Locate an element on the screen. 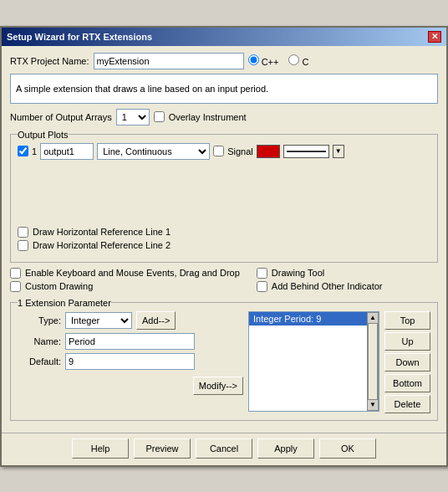 This screenshot has width=448, height=492. plot-1-signal-label: Signal is located at coordinates (241, 151).